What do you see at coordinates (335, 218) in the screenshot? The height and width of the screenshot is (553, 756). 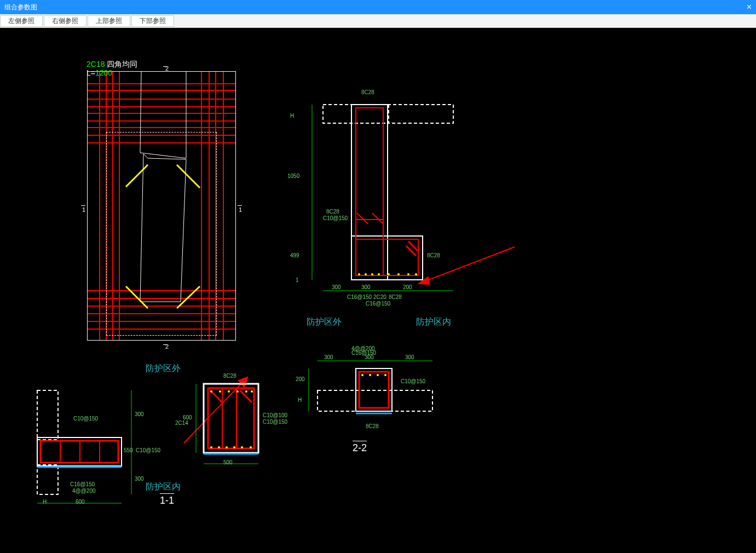 I see `s2-bar-l2: C10@150` at bounding box center [335, 218].